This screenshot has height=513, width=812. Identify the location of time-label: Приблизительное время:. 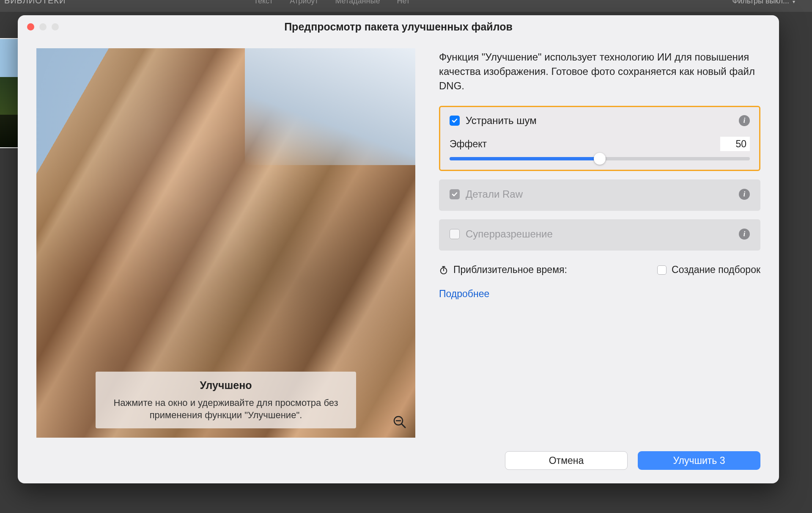
(510, 270).